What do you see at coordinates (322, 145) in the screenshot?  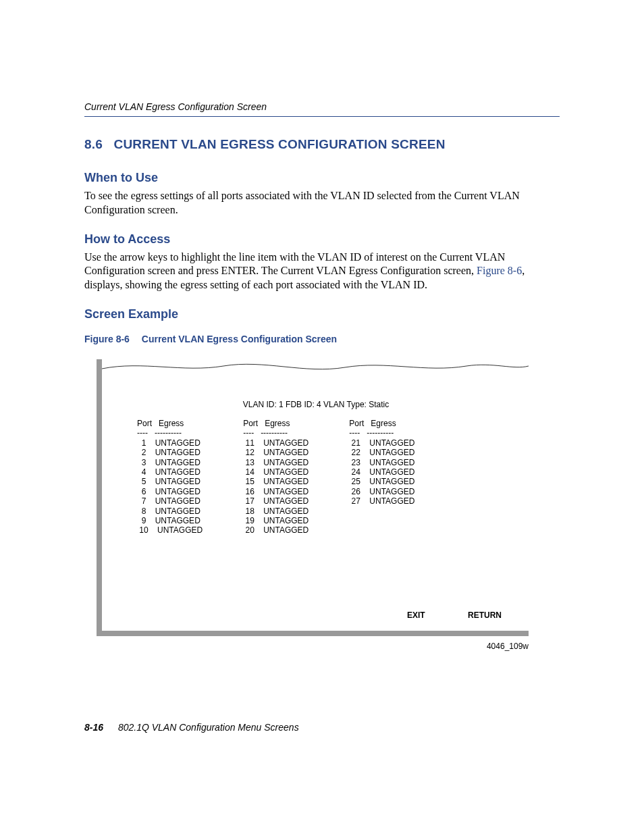 I see `section-heading: 8.6 CURRENT VLAN EGRESS CONFIGURATION SC…` at bounding box center [322, 145].